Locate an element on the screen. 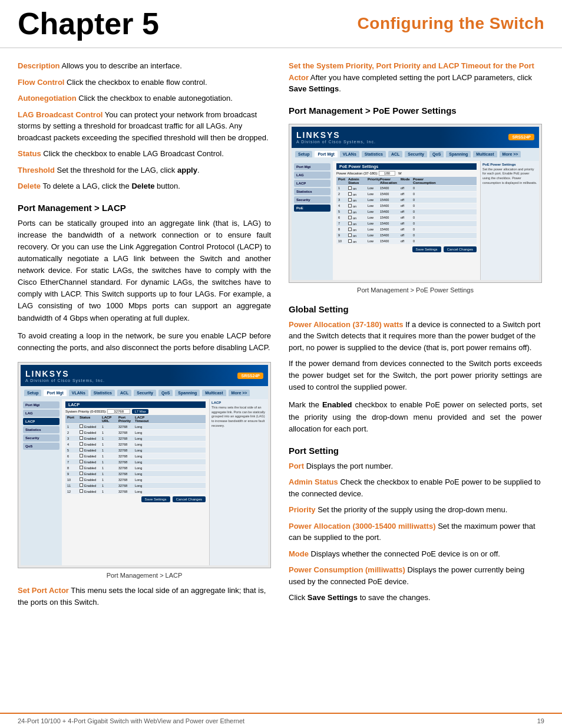 The image size is (562, 728). sidebar-sec: Security is located at coordinates (41, 438).